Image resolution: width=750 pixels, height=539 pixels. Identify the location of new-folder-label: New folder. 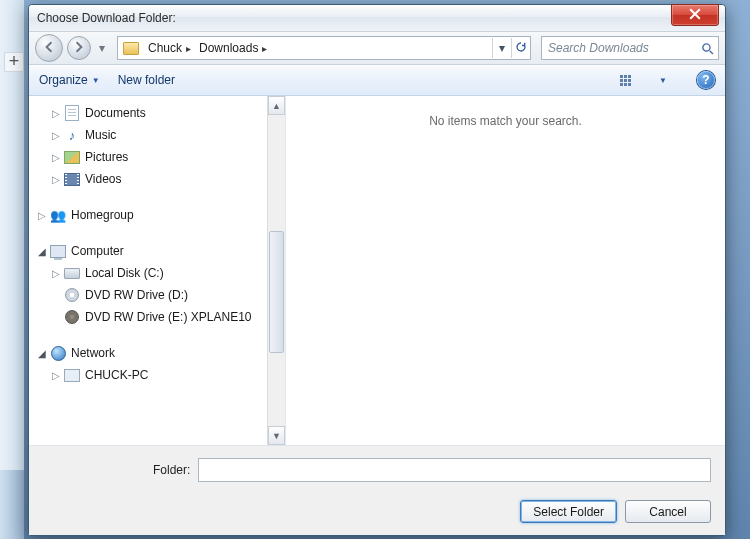
(146, 80).